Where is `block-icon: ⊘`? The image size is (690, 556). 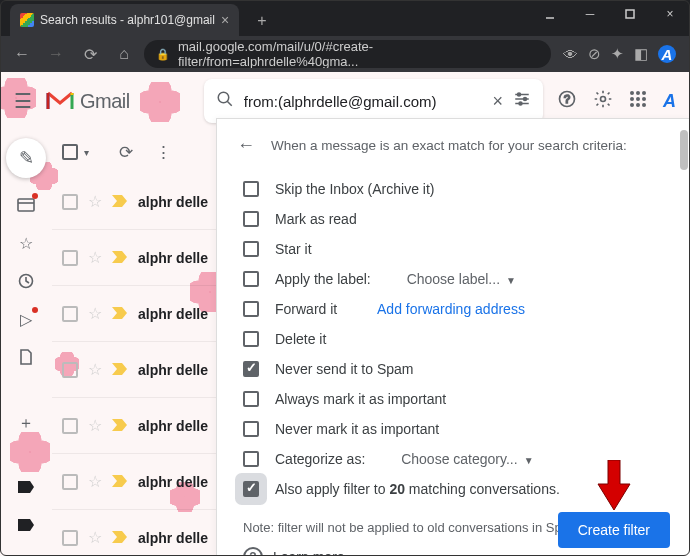 block-icon: ⊘ is located at coordinates (594, 54).